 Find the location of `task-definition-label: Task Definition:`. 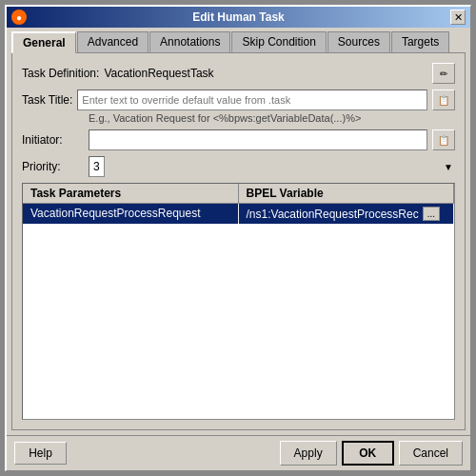

task-definition-label: Task Definition: is located at coordinates (61, 73).